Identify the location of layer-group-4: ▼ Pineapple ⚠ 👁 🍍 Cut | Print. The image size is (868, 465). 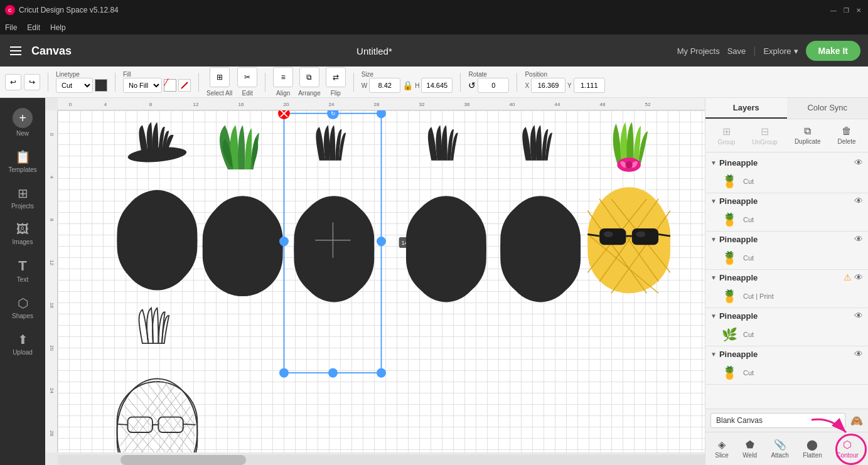
(787, 289).